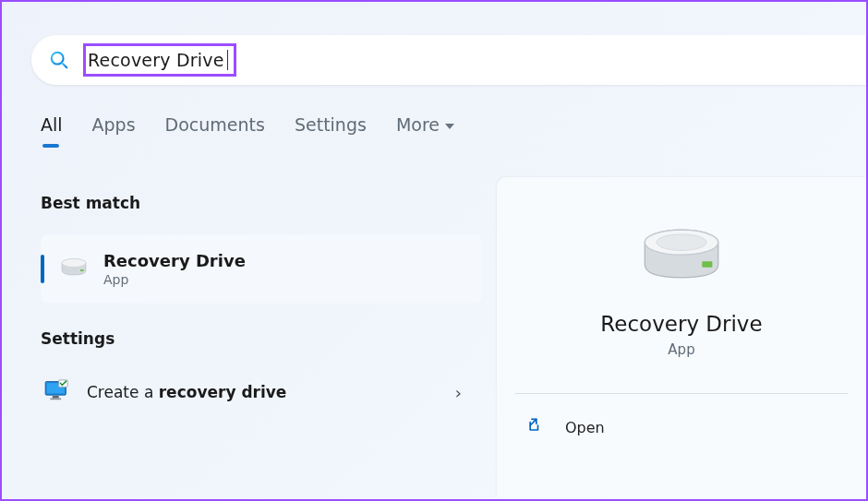  What do you see at coordinates (261, 269) in the screenshot?
I see `best-match-result: Recovery Drive App` at bounding box center [261, 269].